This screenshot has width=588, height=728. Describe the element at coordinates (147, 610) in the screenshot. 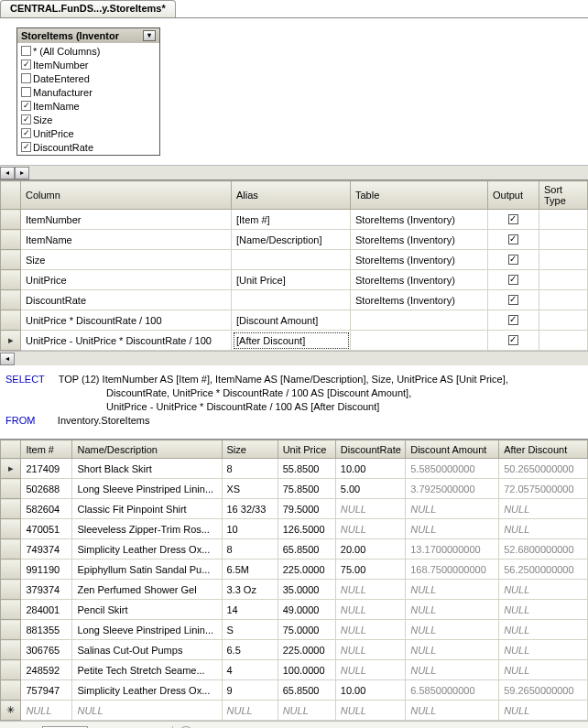

I see `results-cell: Pencil Skirt` at that location.